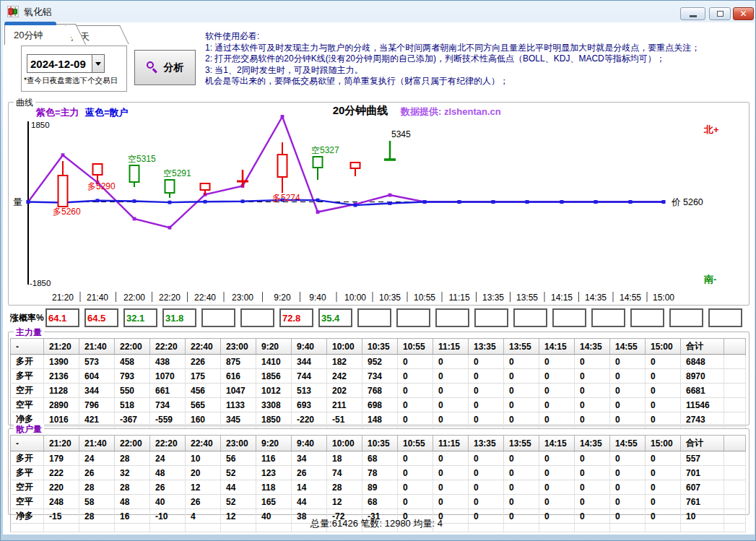  Describe the element at coordinates (238, 488) in the screenshot. I see `cell-value: 44` at that location.